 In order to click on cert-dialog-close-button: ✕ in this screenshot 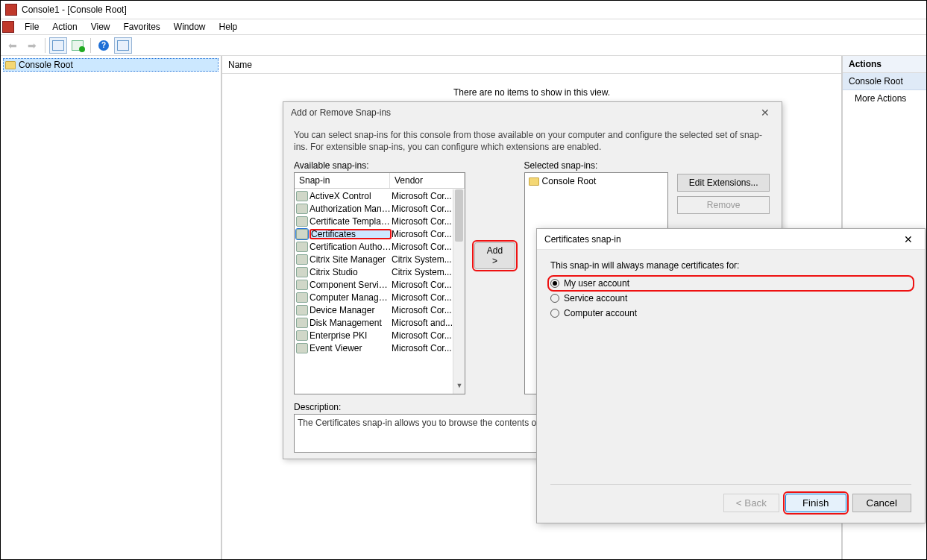, I will do `click(908, 239)`.